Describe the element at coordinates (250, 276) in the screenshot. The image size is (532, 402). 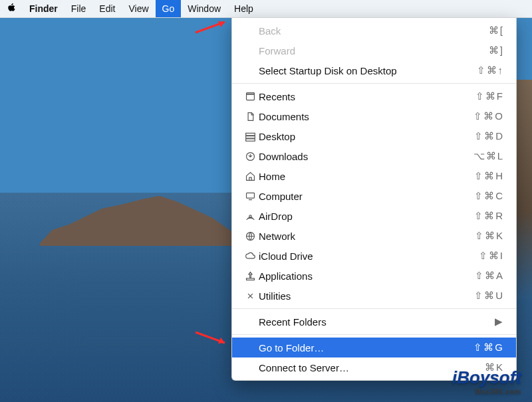
I see `applications-icon` at that location.